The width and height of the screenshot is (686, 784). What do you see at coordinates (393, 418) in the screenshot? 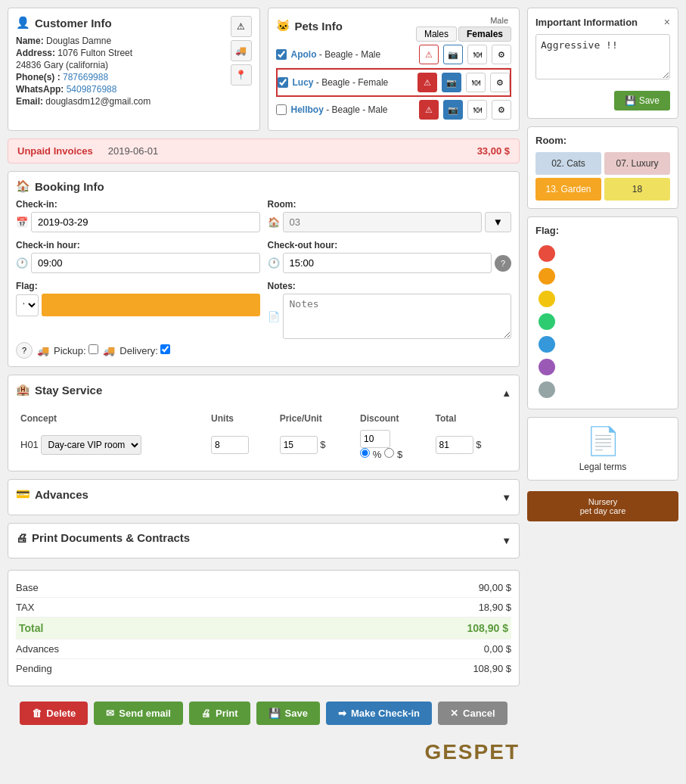
I see `col-discount: Discount` at bounding box center [393, 418].